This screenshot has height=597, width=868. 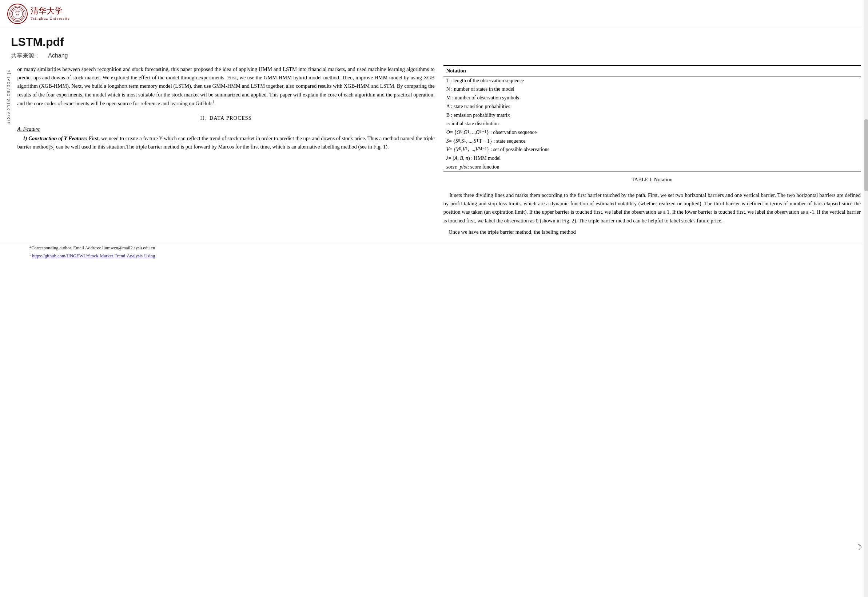 What do you see at coordinates (652, 132) in the screenshot?
I see `notation-row-7: O = {O0, O1, .., OT−1} : observation seq…` at bounding box center [652, 132].